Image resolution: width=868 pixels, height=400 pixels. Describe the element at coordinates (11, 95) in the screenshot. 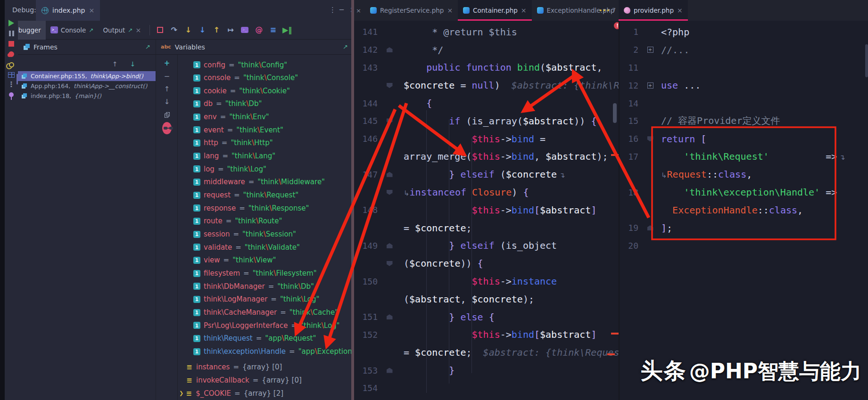

I see `pin-tab-icon` at that location.